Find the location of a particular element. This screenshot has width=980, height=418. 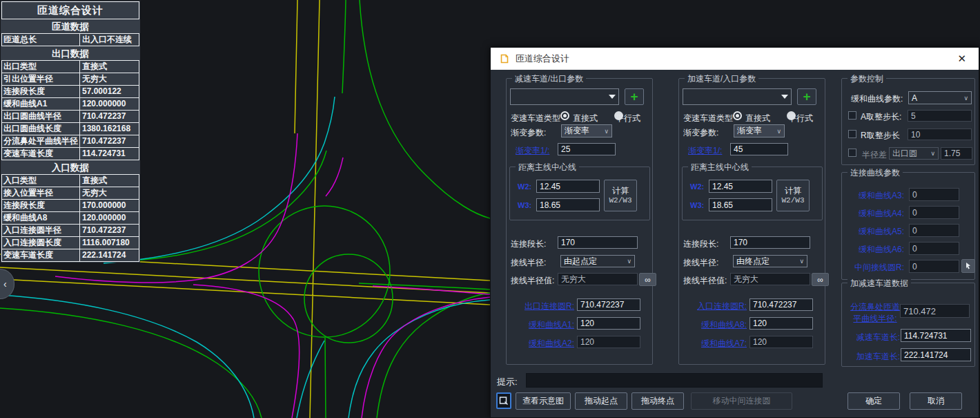

hint-label: 提示: is located at coordinates (507, 382).